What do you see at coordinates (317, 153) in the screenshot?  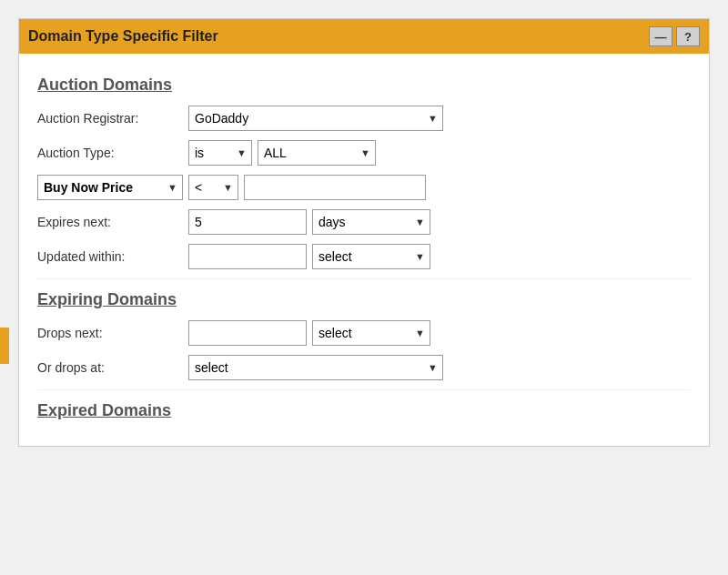 I see `auction-type-all-select: ALL Buy Now Auction` at bounding box center [317, 153].